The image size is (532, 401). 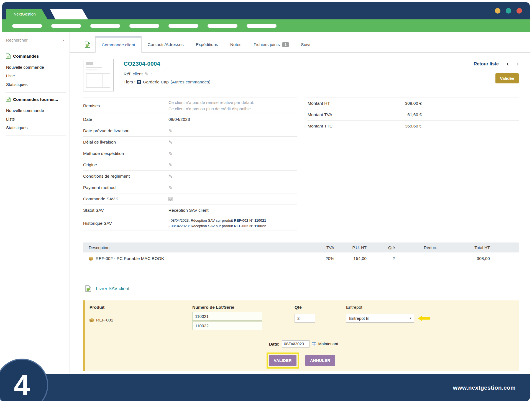 I want to click on sav-checkbox, so click(x=171, y=199).